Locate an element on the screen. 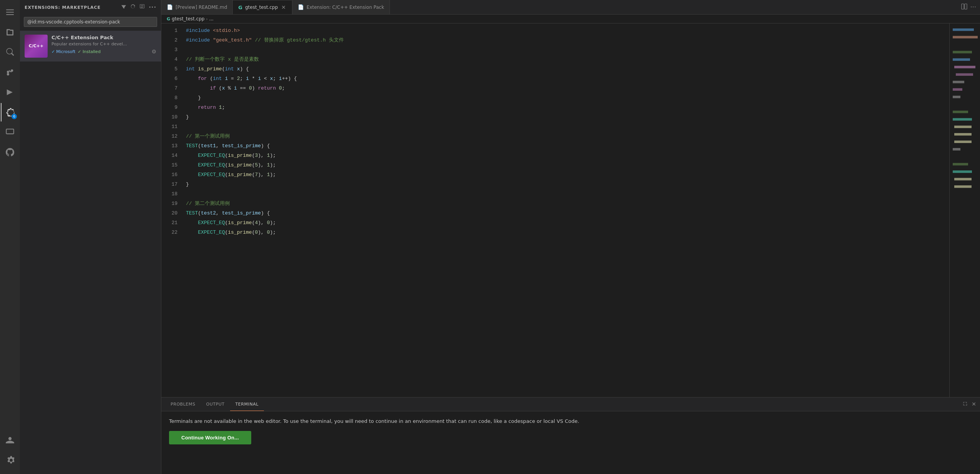  extension-info: C/C++ Extension Pack Popular extensions … is located at coordinates (104, 46).